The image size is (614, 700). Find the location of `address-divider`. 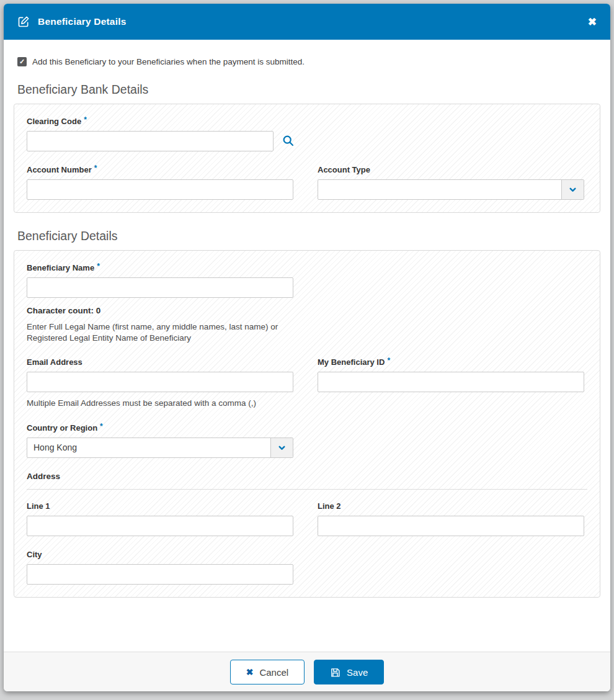

address-divider is located at coordinates (307, 489).